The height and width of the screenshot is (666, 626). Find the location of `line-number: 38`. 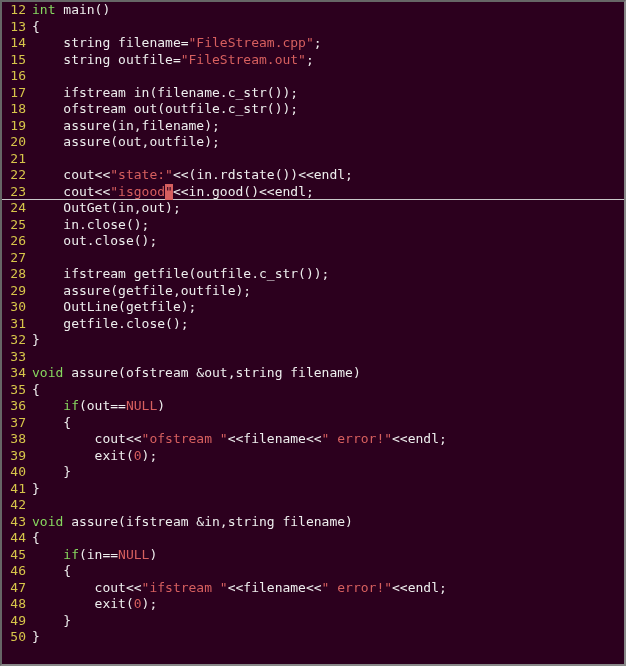

line-number: 38 is located at coordinates (16, 440).